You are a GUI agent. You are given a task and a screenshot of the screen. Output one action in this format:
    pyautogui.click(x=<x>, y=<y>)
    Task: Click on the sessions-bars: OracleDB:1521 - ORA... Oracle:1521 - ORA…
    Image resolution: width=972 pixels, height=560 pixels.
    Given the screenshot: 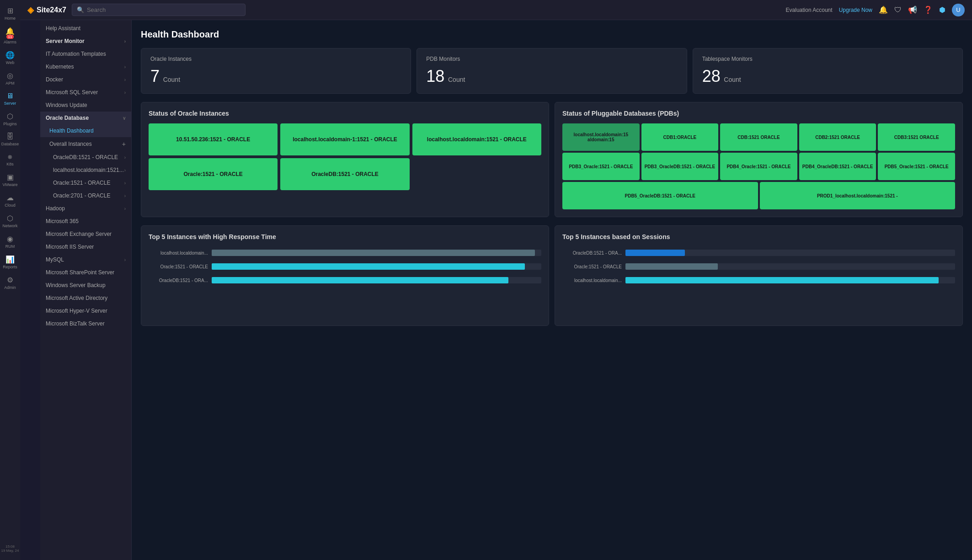 What is the action you would take?
    pyautogui.click(x=759, y=270)
    